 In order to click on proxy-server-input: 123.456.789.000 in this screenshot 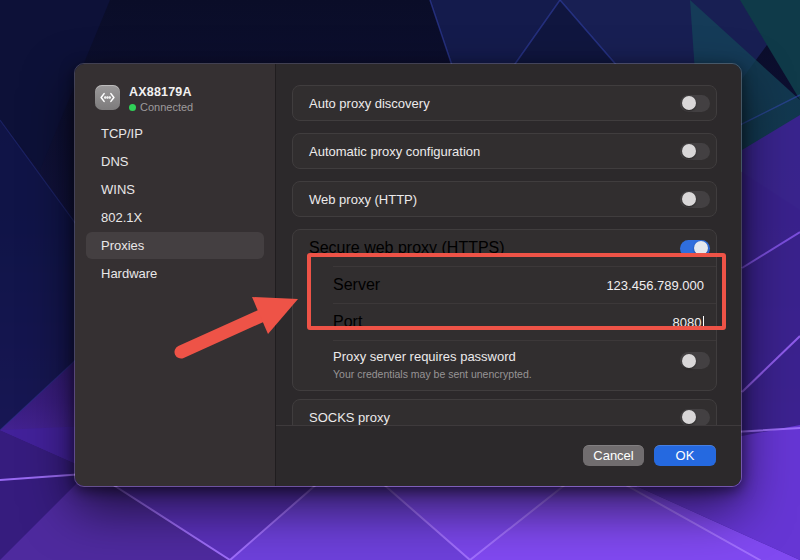, I will do `click(655, 286)`.